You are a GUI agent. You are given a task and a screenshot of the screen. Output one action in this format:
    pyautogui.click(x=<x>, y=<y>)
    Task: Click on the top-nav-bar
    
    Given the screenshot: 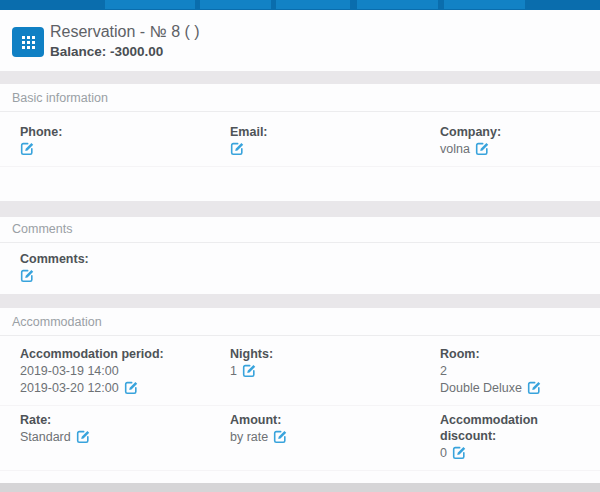 What is the action you would take?
    pyautogui.click(x=300, y=5)
    